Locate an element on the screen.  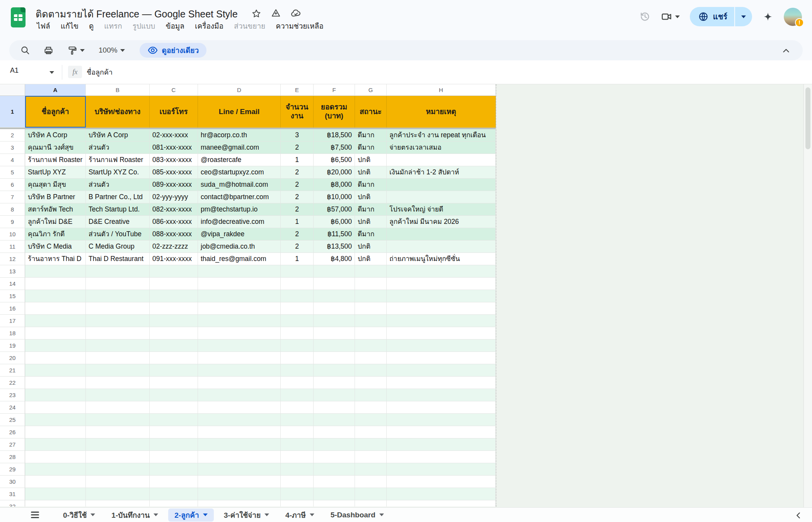
cell-F16 is located at coordinates (334, 309).